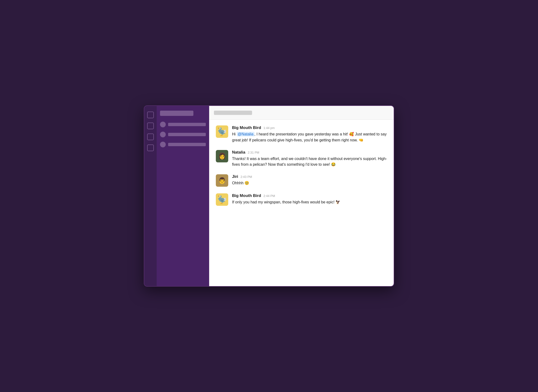  I want to click on sidebar-item-1-avatar, so click(163, 124).